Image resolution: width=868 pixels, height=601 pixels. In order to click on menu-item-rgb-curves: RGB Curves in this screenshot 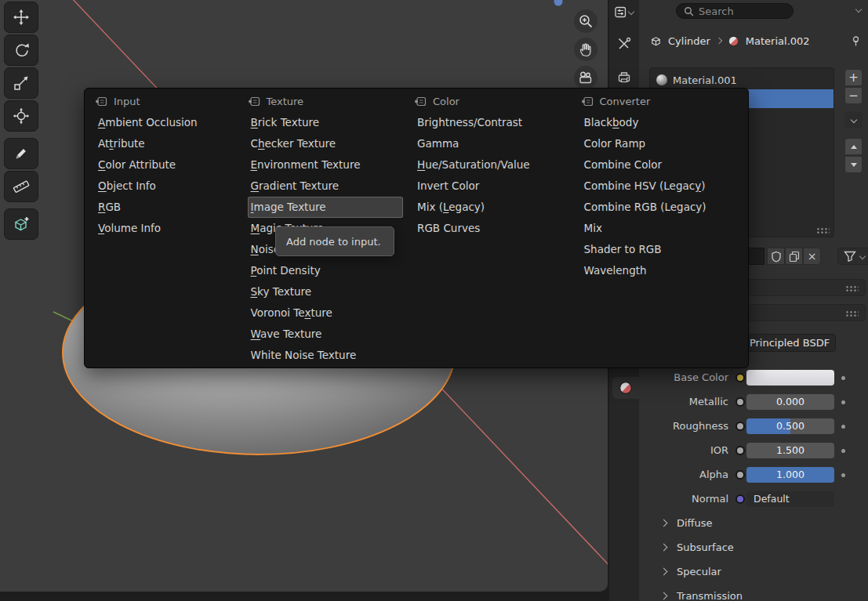, I will do `click(492, 229)`.